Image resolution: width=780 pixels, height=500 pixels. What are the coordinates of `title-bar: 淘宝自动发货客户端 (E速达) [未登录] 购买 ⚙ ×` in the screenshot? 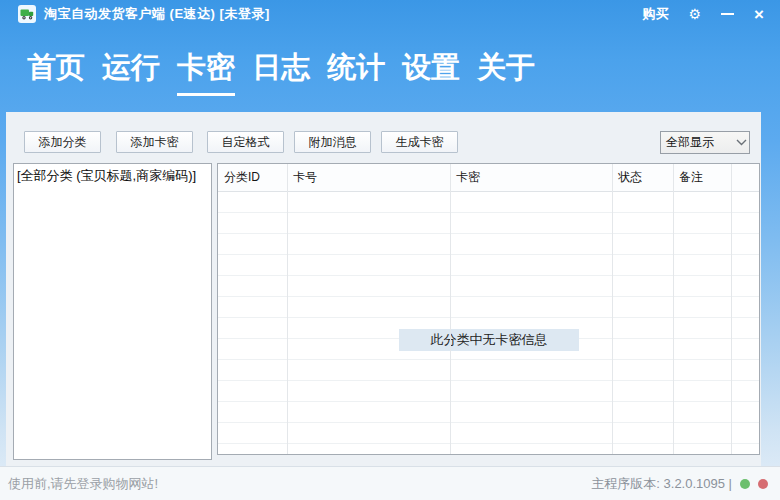 It's located at (390, 14).